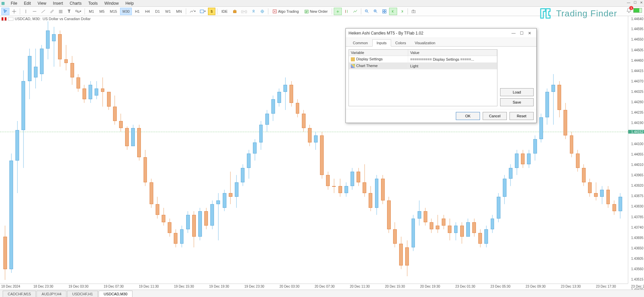  I want to click on input-row: Chart ThemeLight, so click(423, 66).